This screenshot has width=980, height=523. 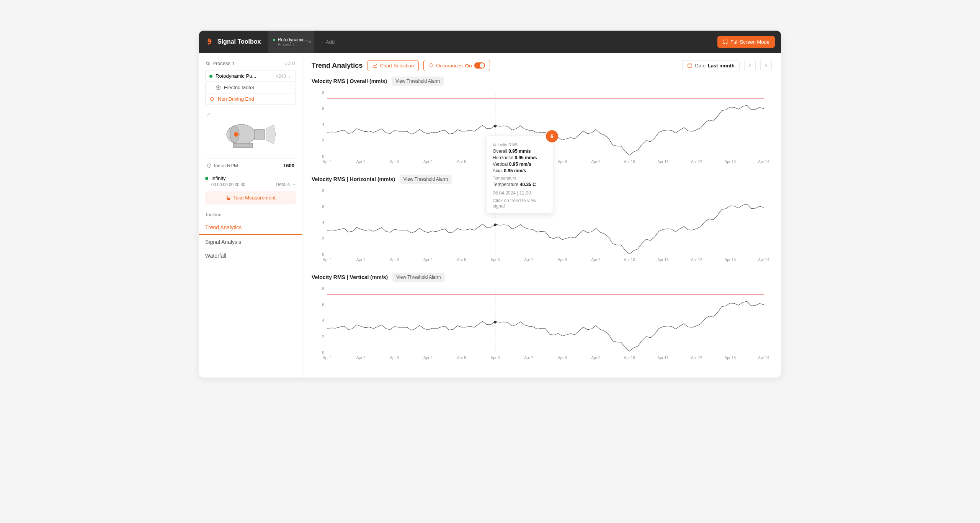 What do you see at coordinates (330, 42) in the screenshot?
I see `add-tab-label: Add` at bounding box center [330, 42].